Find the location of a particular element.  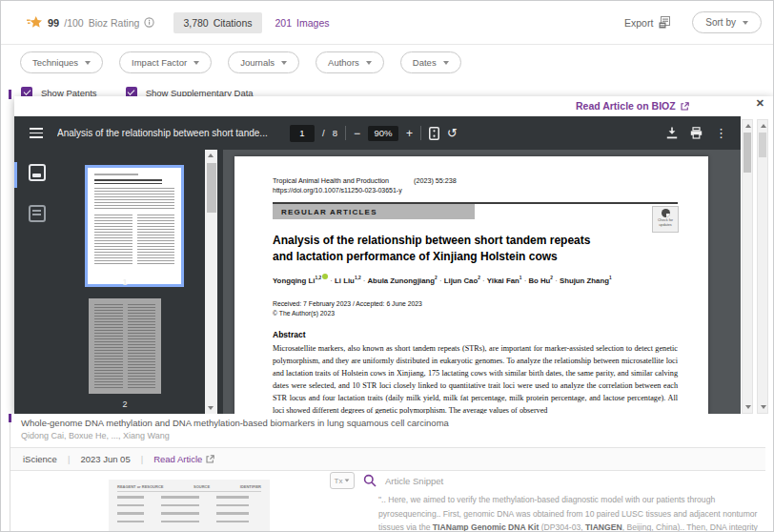

filter-impact-factor: Impact Factor is located at coordinates (166, 63).